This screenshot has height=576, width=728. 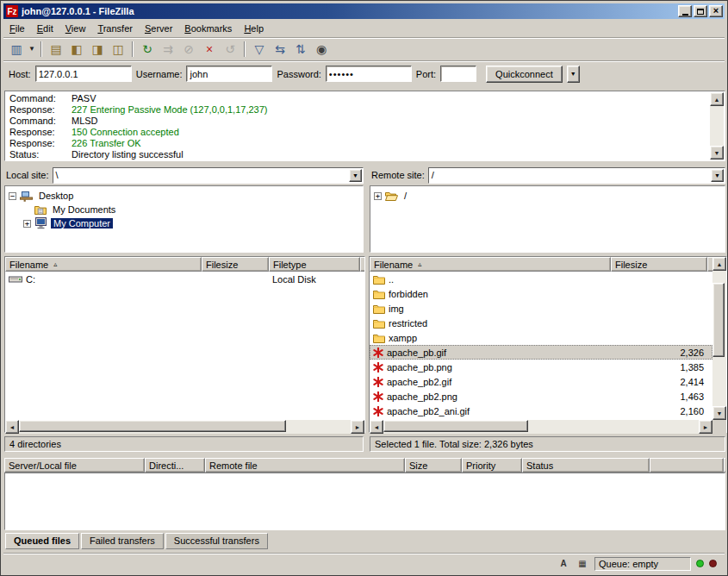 What do you see at coordinates (541, 338) in the screenshot?
I see `file-row: xampp` at bounding box center [541, 338].